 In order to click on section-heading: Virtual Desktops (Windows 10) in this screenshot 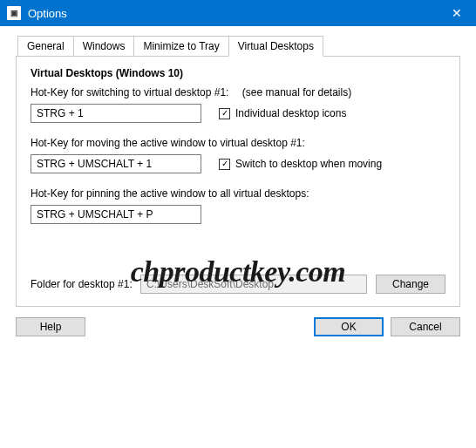, I will do `click(238, 73)`.